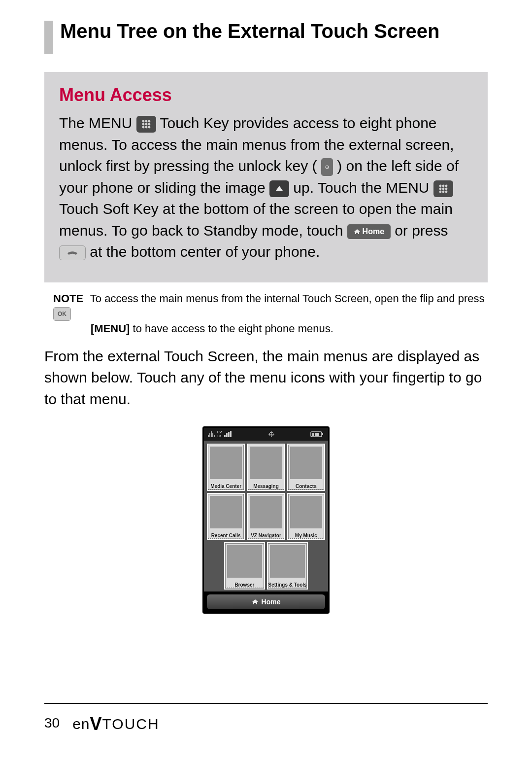  I want to click on note-label: NOTE, so click(68, 299).